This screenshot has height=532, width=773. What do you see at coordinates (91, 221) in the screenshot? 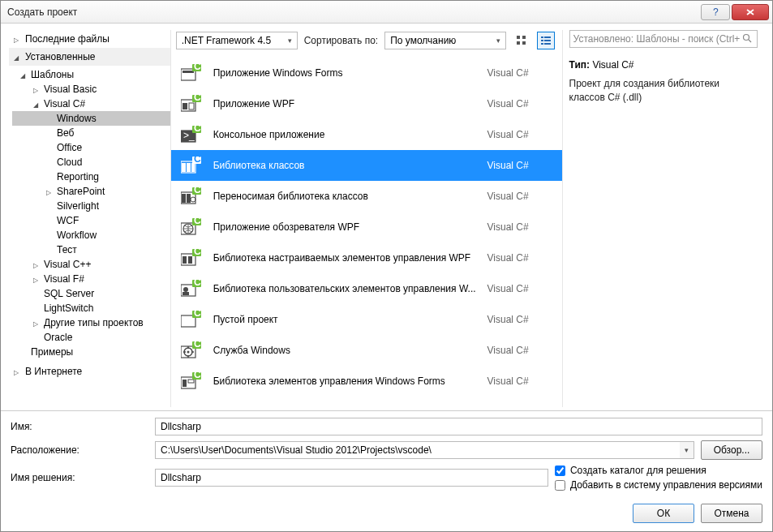
I see `tree-wcf: WCF` at bounding box center [91, 221].